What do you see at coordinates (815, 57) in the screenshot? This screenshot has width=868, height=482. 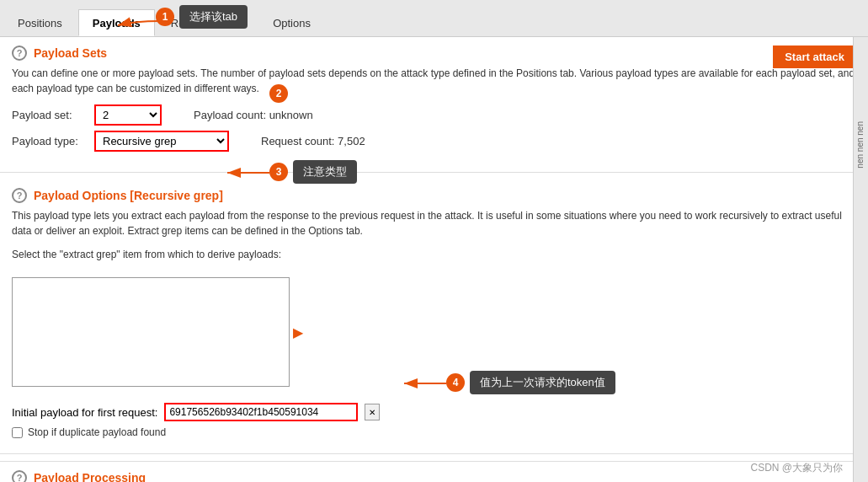 I see `start-attack-button: Start attack` at bounding box center [815, 57].